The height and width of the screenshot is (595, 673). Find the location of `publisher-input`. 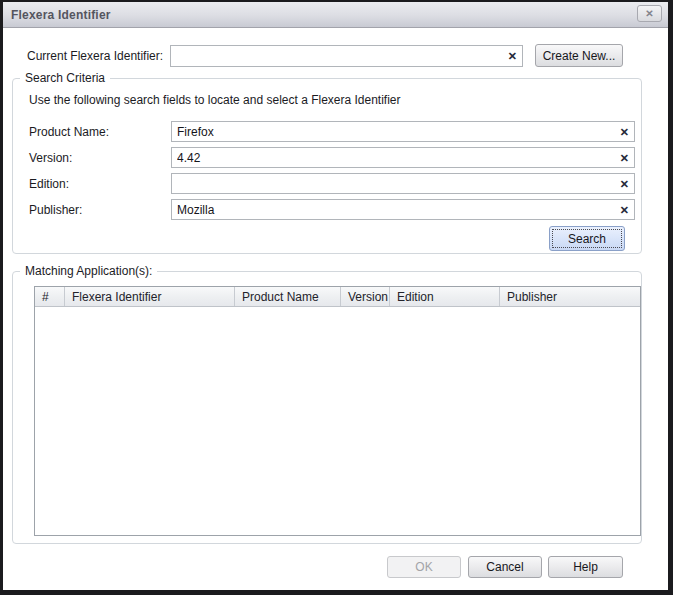

publisher-input is located at coordinates (403, 210).